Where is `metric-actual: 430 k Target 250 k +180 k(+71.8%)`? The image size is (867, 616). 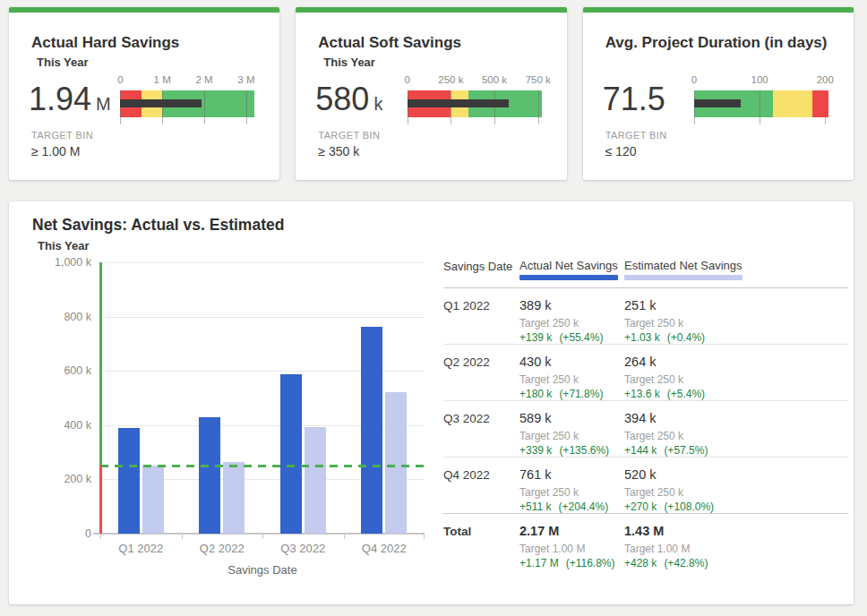
metric-actual: 430 k Target 250 k +180 k(+71.8%) is located at coordinates (571, 378).